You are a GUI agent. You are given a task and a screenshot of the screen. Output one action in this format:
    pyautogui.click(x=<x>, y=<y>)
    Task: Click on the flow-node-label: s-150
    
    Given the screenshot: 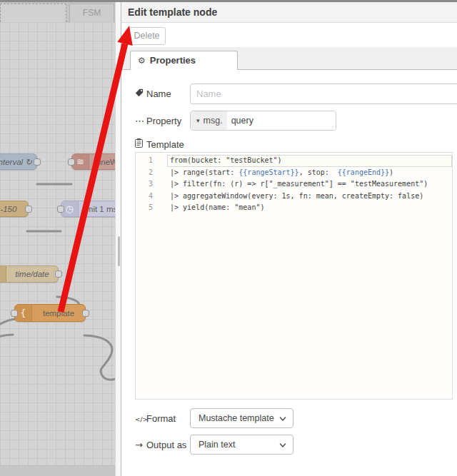 What is the action you would take?
    pyautogui.click(x=14, y=208)
    